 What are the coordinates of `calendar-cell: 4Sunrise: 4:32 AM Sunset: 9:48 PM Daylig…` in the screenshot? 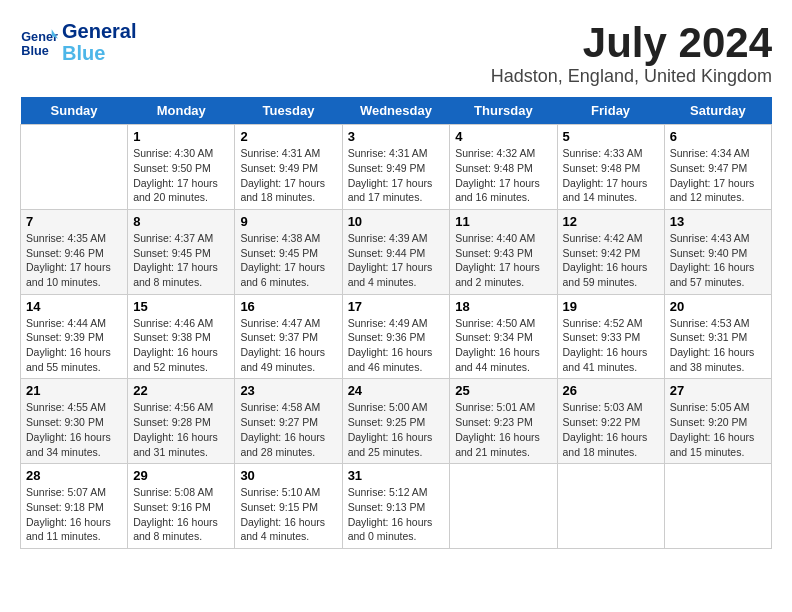 It's located at (504, 168).